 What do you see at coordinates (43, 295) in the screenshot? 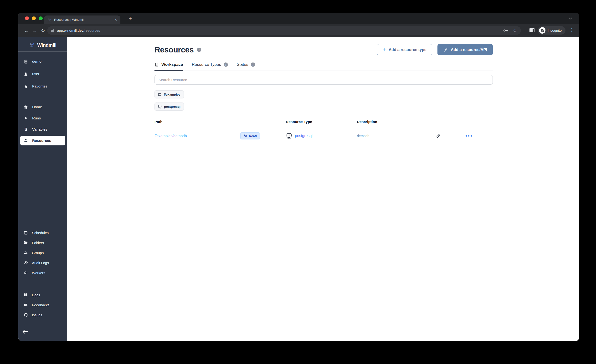
I see `sidebar-item-docs: Docs` at bounding box center [43, 295].